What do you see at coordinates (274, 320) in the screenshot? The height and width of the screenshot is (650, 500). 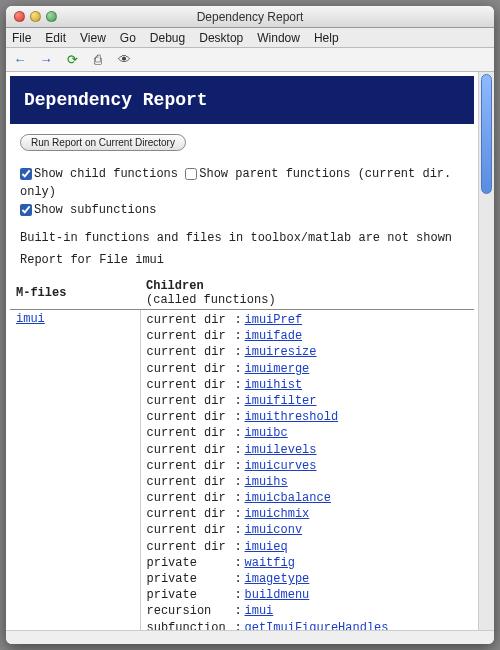 I see `child-function-link: imuiPref` at bounding box center [274, 320].